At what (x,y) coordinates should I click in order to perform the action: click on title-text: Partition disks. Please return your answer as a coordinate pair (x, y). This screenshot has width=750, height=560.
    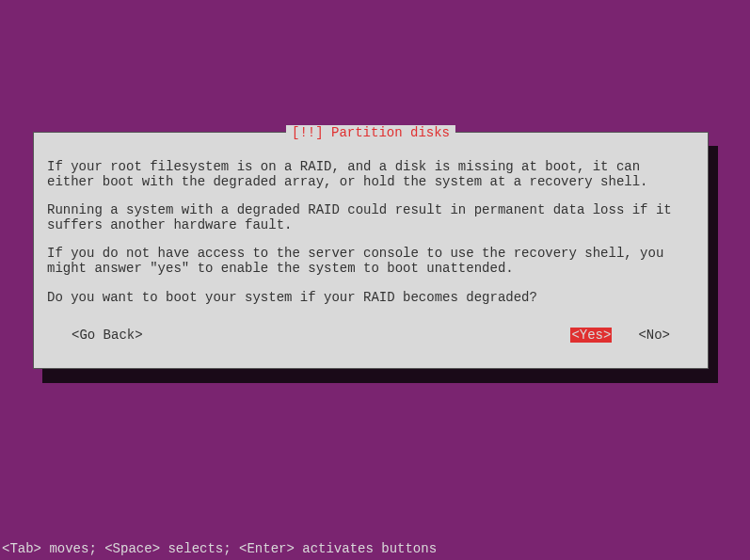
    Looking at the image, I should click on (391, 133).